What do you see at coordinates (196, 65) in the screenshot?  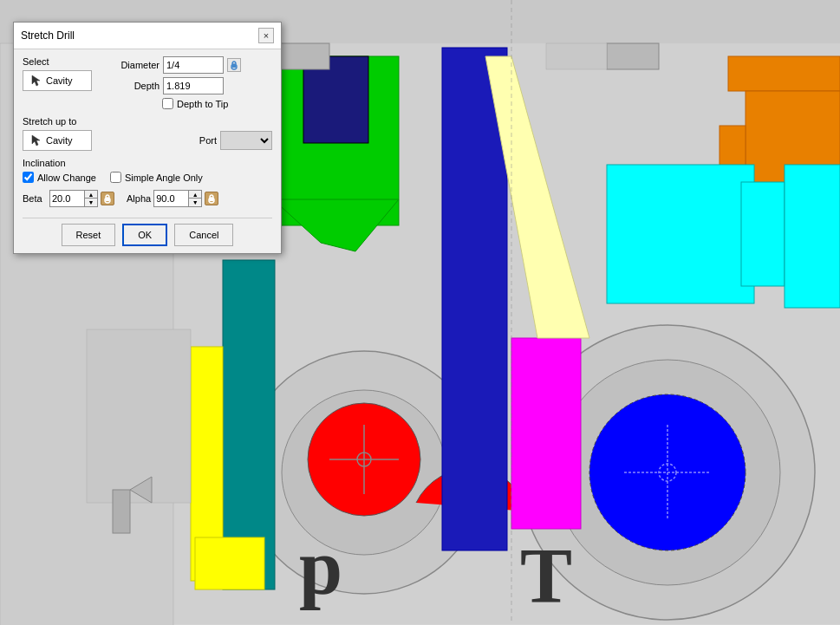 I see `diameter-row: Diameter` at bounding box center [196, 65].